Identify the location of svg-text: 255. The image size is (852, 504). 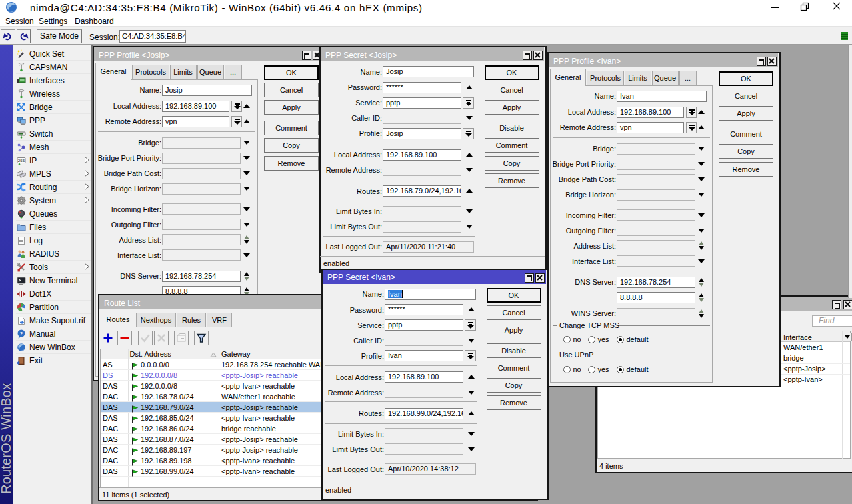
(21, 160).